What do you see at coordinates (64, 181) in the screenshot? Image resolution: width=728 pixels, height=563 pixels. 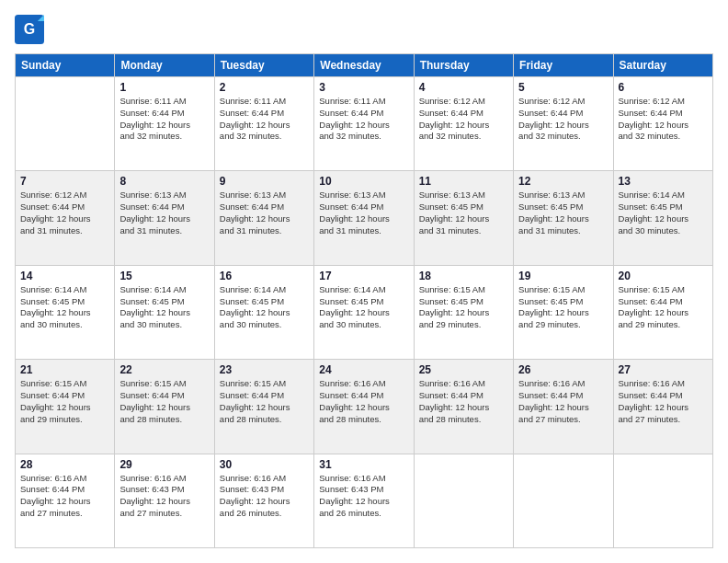 I see `cell-day-number: 7` at bounding box center [64, 181].